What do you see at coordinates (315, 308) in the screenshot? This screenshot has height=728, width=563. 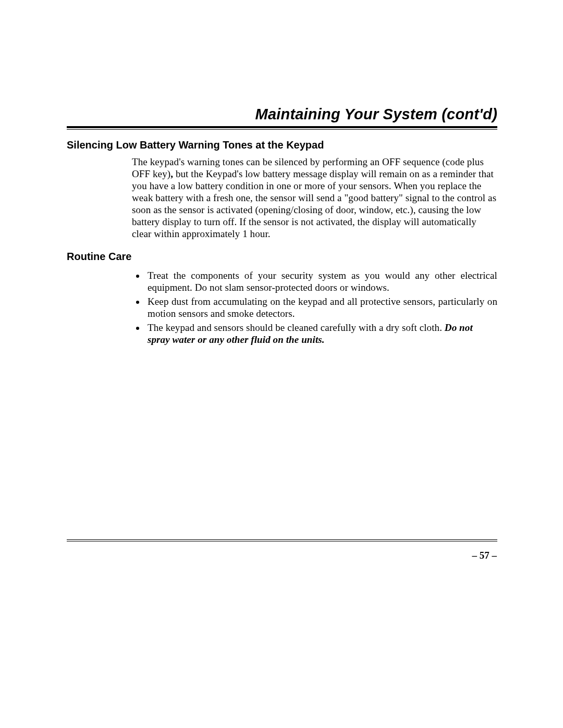 I see `routine-care-list: Treat the components of your security sy…` at bounding box center [315, 308].